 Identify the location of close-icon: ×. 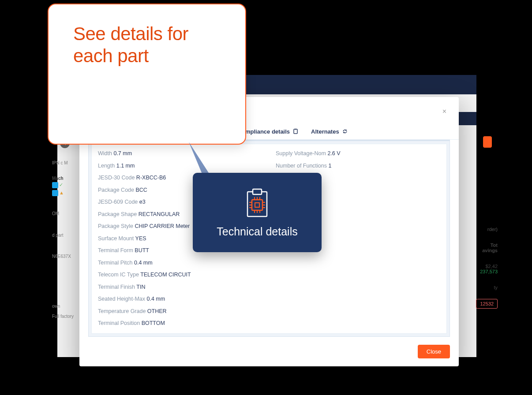
(445, 112).